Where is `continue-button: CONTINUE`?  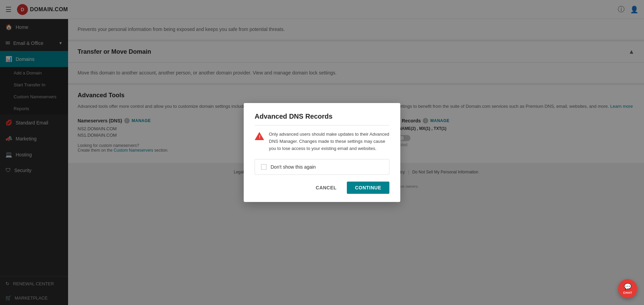 continue-button: CONTINUE is located at coordinates (368, 188).